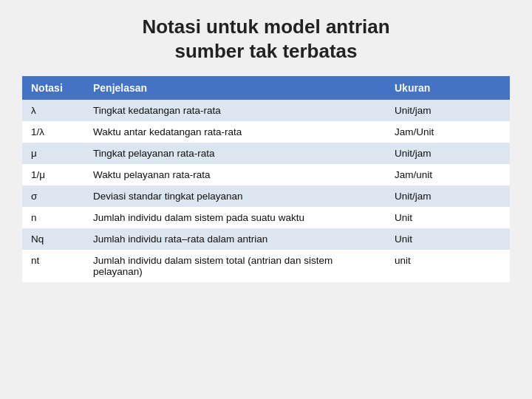 This screenshot has width=532, height=399. What do you see at coordinates (53, 174) in the screenshot?
I see `cell-notasi: 1/μ` at bounding box center [53, 174].